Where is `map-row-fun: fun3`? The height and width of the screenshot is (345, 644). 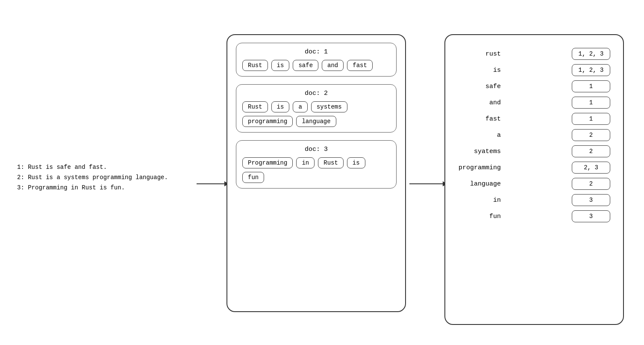
map-row-fun: fun3 is located at coordinates (534, 216).